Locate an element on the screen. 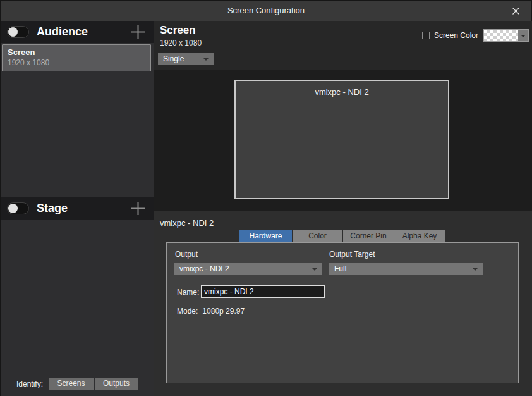  stage-toggle is located at coordinates (18, 209).